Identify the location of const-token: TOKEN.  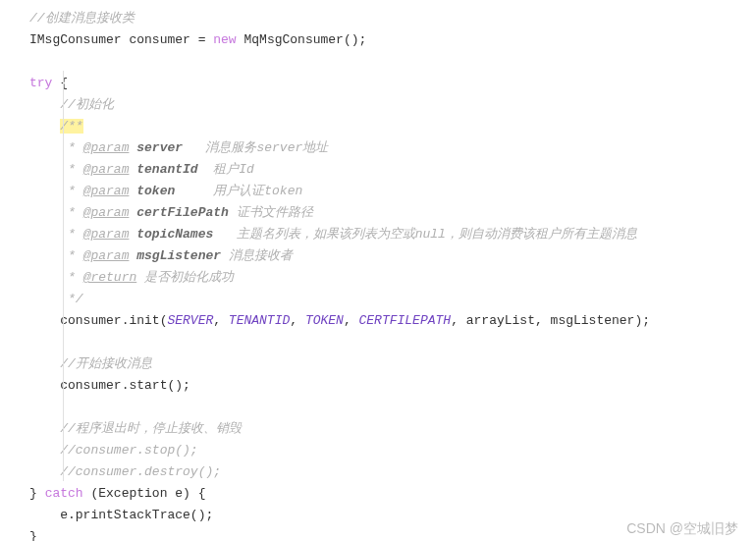
(324, 320).